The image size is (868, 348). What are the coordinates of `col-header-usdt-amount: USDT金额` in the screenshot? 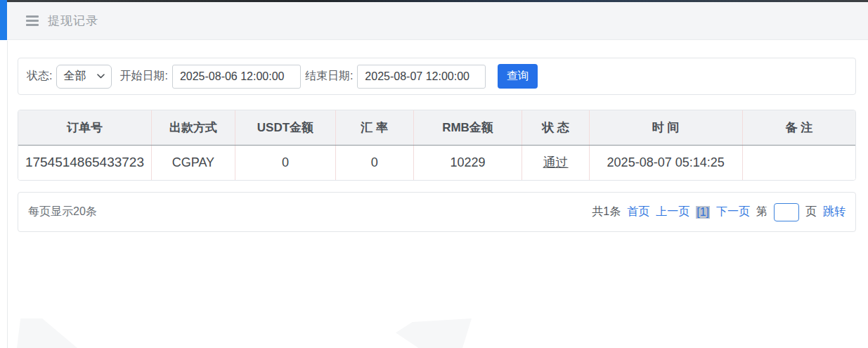 It's located at (285, 128).